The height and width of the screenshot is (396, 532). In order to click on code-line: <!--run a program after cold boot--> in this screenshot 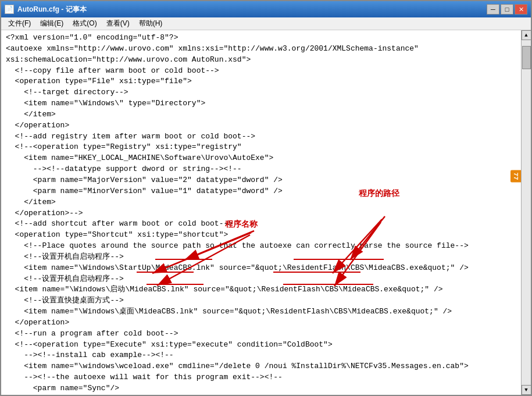, I will do `click(261, 334)`.